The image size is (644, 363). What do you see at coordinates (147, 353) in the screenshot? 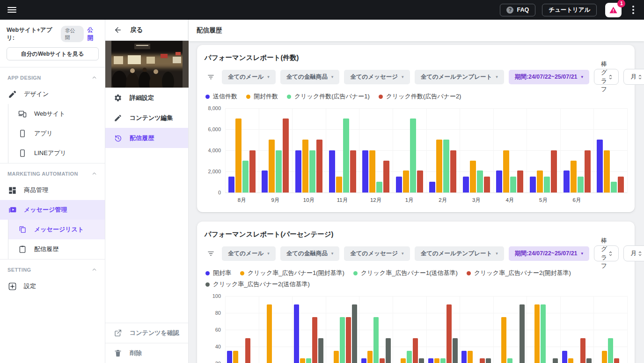
I see `panel-item-delete: 削除` at bounding box center [147, 353].